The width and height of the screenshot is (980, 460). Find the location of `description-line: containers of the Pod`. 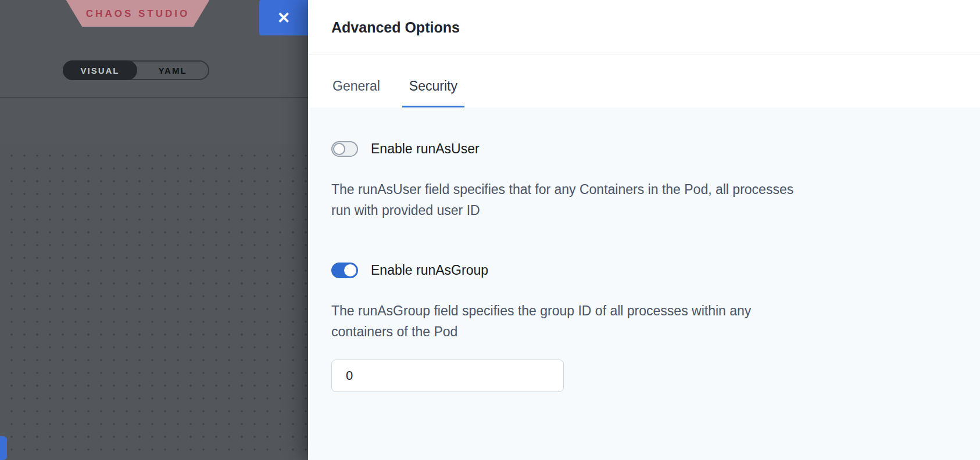

description-line: containers of the Pod is located at coordinates (632, 332).